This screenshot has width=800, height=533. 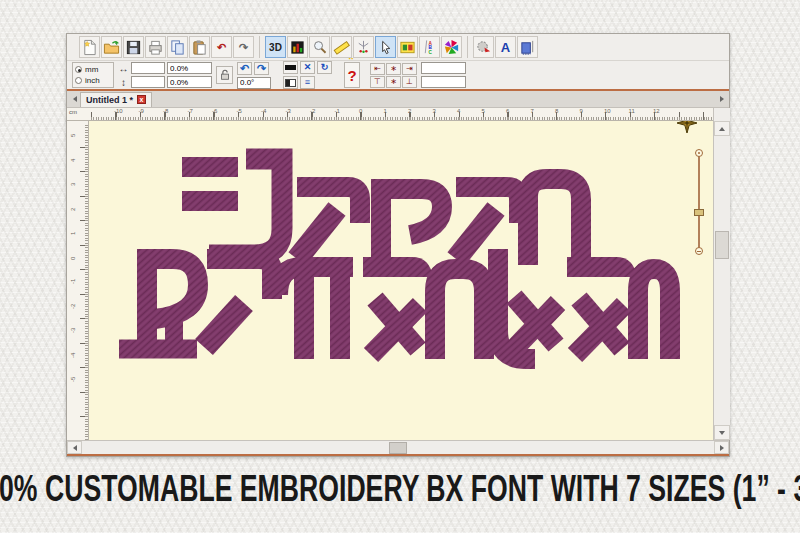 What do you see at coordinates (352, 75) in the screenshot?
I see `help-button: ?` at bounding box center [352, 75].